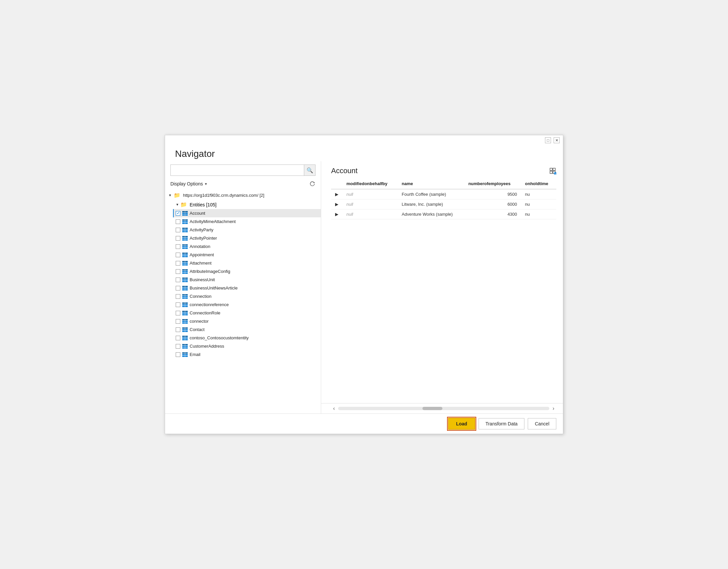 Image resolution: width=728 pixels, height=569 pixels. What do you see at coordinates (184, 205) in the screenshot?
I see `entities-folder-icon: 📁` at bounding box center [184, 205].